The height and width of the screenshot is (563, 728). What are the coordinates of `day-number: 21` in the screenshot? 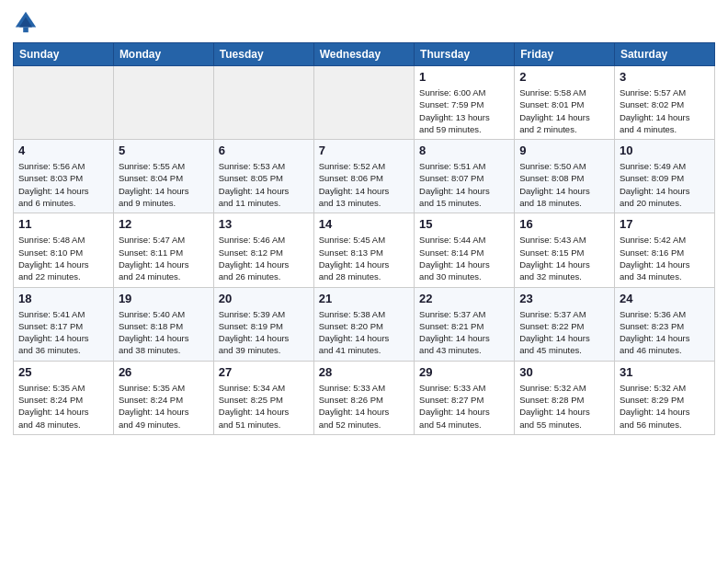 It's located at (364, 298).